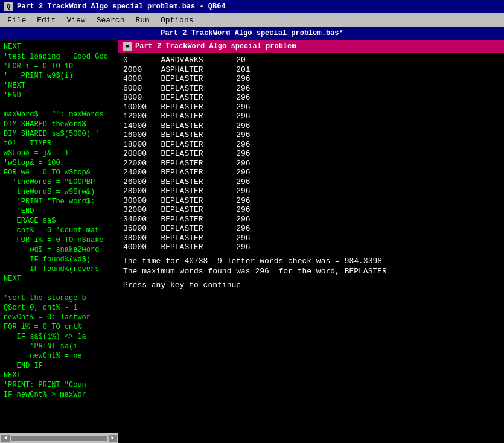 The image size is (504, 443). What do you see at coordinates (311, 238) in the screenshot?
I see `table-row: 38000 BEPLASTER 296` at bounding box center [311, 238].